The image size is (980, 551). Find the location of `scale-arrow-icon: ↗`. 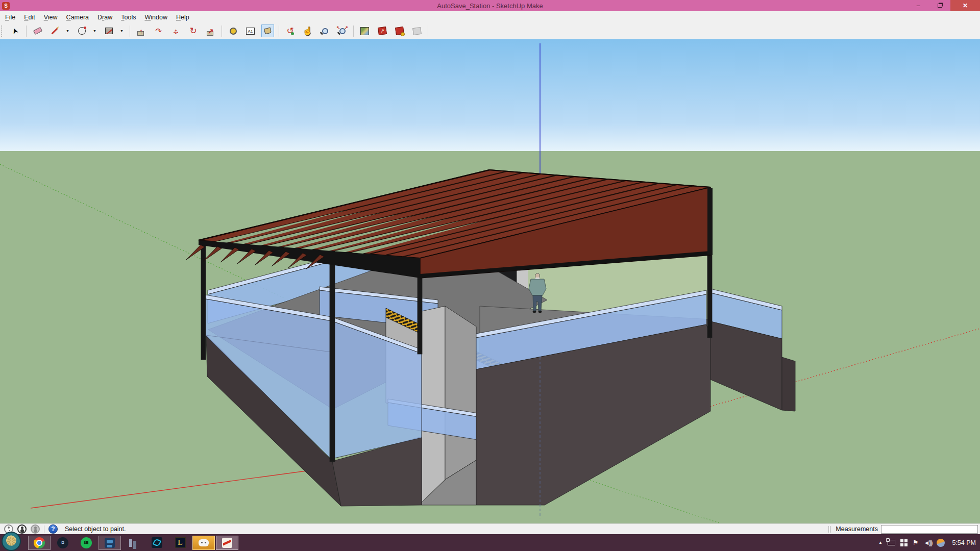

scale-arrow-icon: ↗ is located at coordinates (211, 31).